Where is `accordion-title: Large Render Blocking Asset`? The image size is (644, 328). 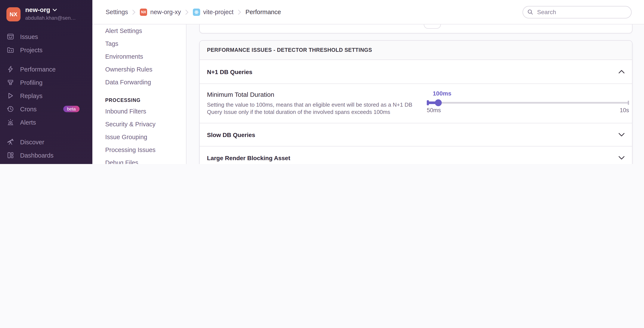 accordion-title: Large Render Blocking Asset is located at coordinates (248, 158).